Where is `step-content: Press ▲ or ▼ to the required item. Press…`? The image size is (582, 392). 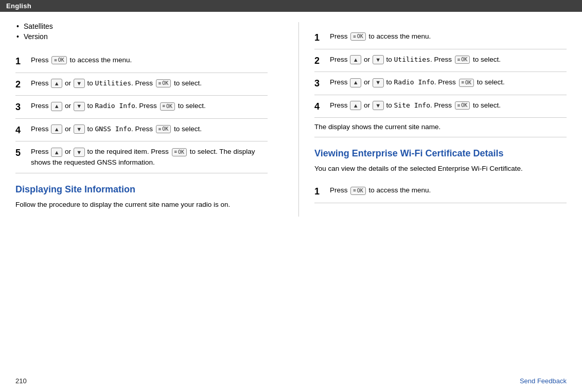 step-content: Press ▲ or ▼ to the required item. Press… is located at coordinates (149, 157).